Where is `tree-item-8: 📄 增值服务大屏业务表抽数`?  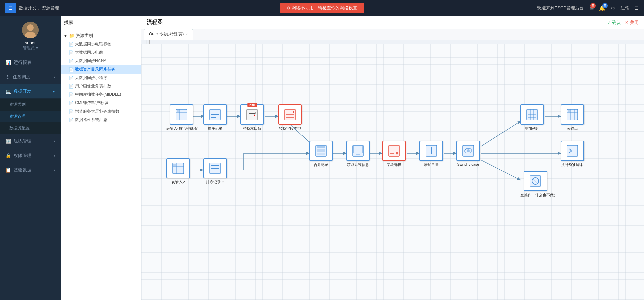 tree-item-8: 📄 增值服务大屏业务表抽数 is located at coordinates (101, 112).